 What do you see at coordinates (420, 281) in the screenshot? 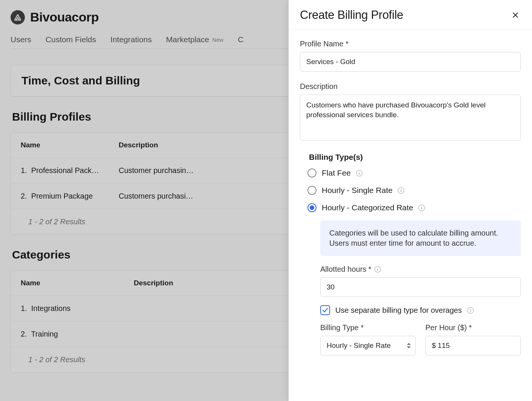
I see `allotted-hours-field: Allotted hours *` at bounding box center [420, 281].